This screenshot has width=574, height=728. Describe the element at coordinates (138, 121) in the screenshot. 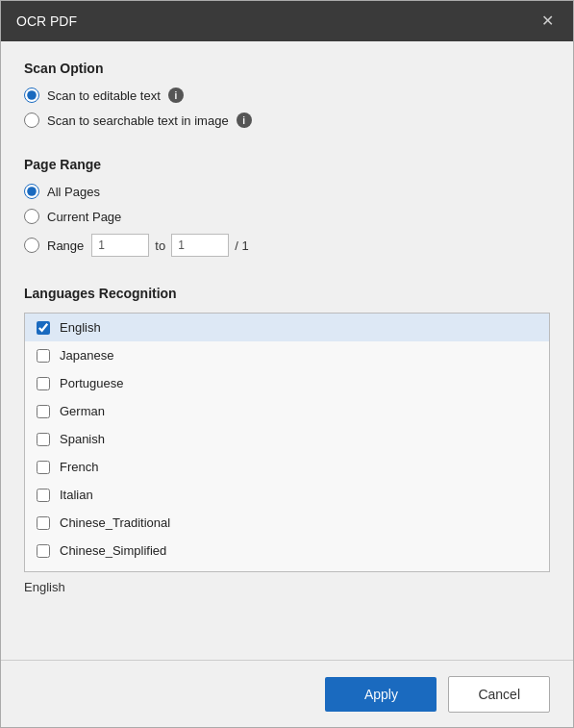

I see `scan-searchable-label: Scan to searchable text in image` at that location.